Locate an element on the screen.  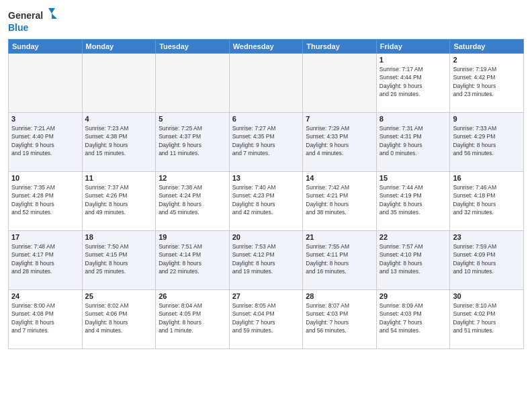
calendar-week-3: 10Sunrise: 7:35 AMSunset: 4:28 PMDayligh… is located at coordinates (266, 201).